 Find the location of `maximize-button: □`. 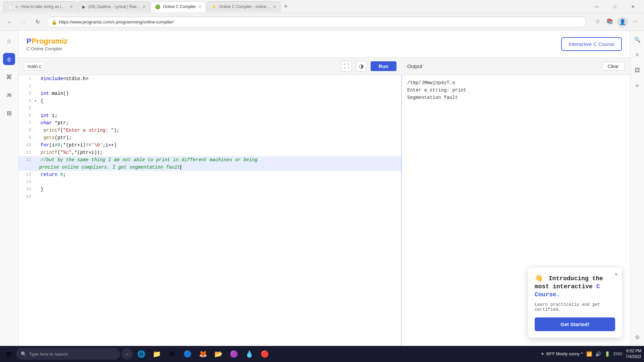

maximize-button: □ is located at coordinates (615, 7).